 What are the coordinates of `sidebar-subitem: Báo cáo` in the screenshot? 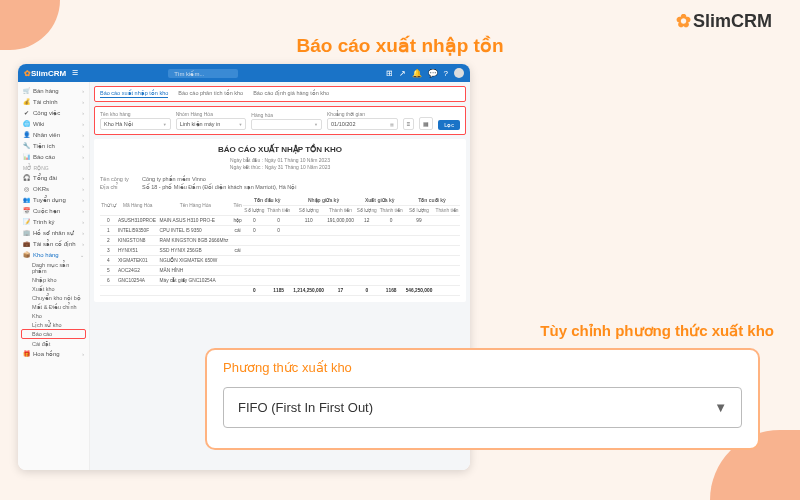 It's located at (54, 334).